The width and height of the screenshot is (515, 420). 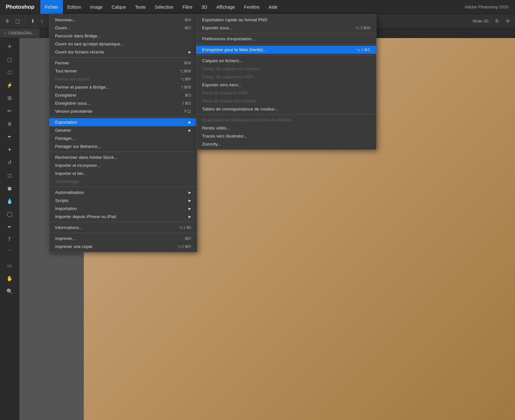 What do you see at coordinates (123, 138) in the screenshot?
I see `menu-partager: Partager...` at bounding box center [123, 138].